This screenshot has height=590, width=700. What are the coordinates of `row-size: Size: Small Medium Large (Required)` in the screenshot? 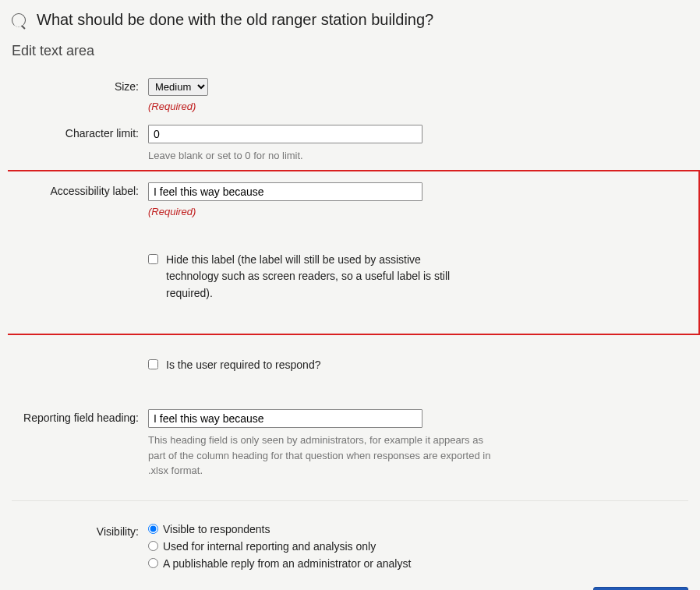 It's located at (350, 95).